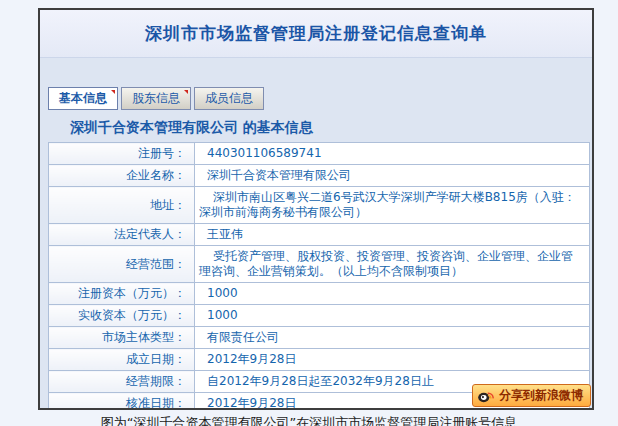 The height and width of the screenshot is (426, 618). What do you see at coordinates (320, 294) in the screenshot?
I see `table-row: 注册资本（万元）：1000` at bounding box center [320, 294].